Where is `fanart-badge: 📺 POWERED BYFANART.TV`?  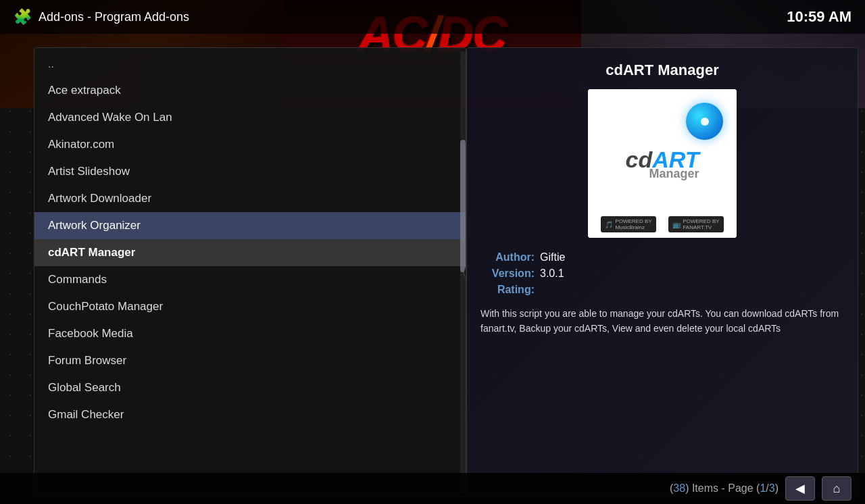
fanart-badge: 📺 POWERED BYFANART.TV is located at coordinates (696, 224).